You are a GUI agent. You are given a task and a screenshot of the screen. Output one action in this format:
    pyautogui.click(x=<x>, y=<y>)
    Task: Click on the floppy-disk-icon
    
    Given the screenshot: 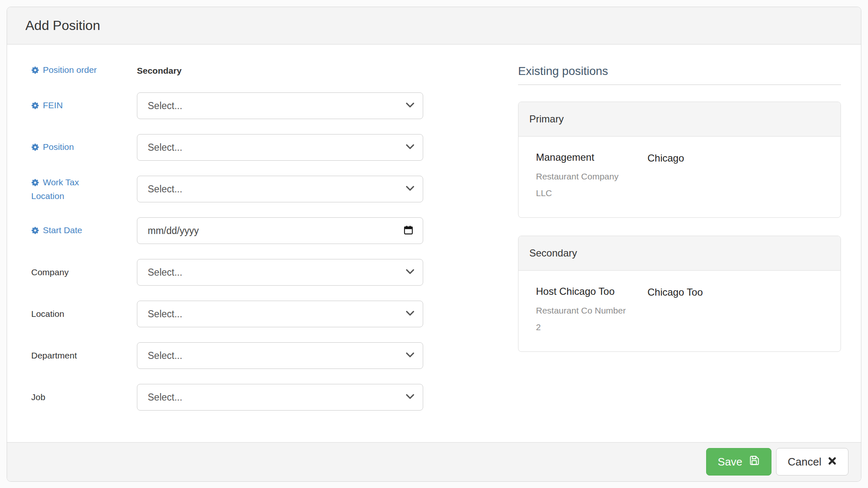 What is the action you would take?
    pyautogui.click(x=754, y=462)
    